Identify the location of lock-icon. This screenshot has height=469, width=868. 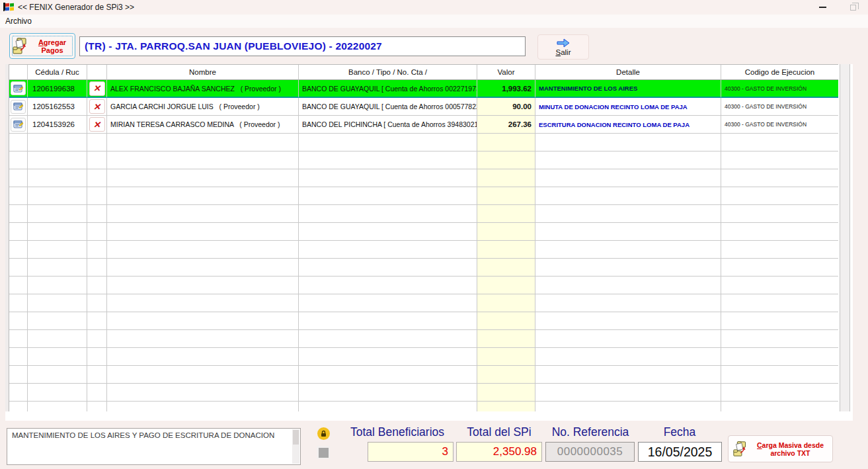
(324, 434).